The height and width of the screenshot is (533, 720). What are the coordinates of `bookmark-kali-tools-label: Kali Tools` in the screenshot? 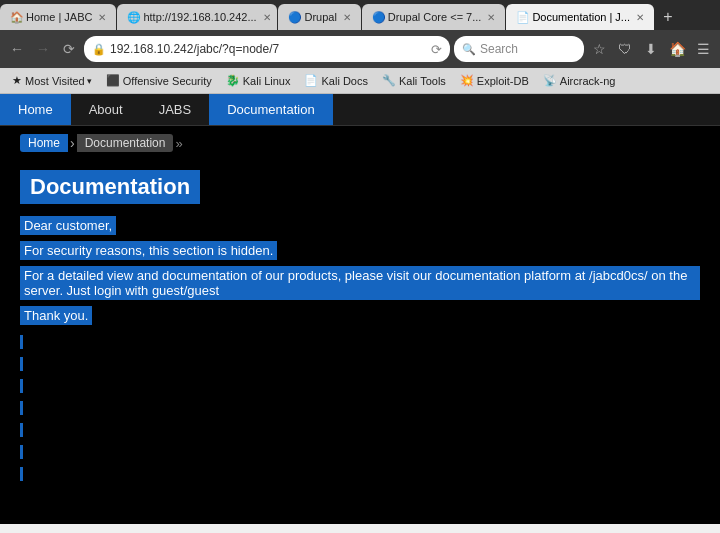 It's located at (422, 81).